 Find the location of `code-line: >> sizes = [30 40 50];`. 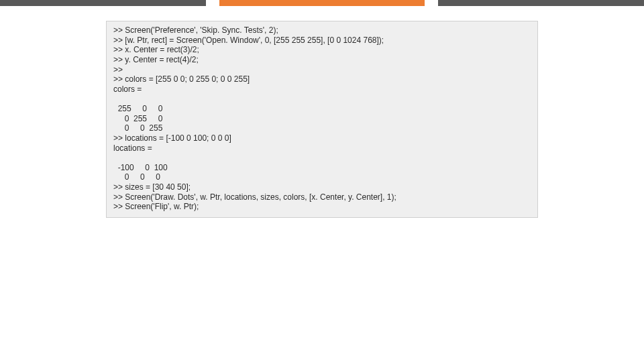

code-line: >> sizes = [30 40 50]; is located at coordinates (152, 187).